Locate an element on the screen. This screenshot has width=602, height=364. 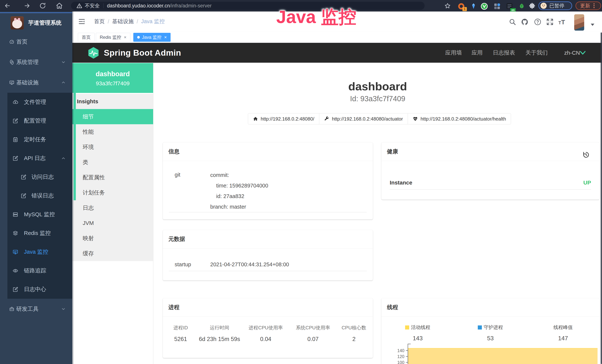
history-icon is located at coordinates (586, 155).